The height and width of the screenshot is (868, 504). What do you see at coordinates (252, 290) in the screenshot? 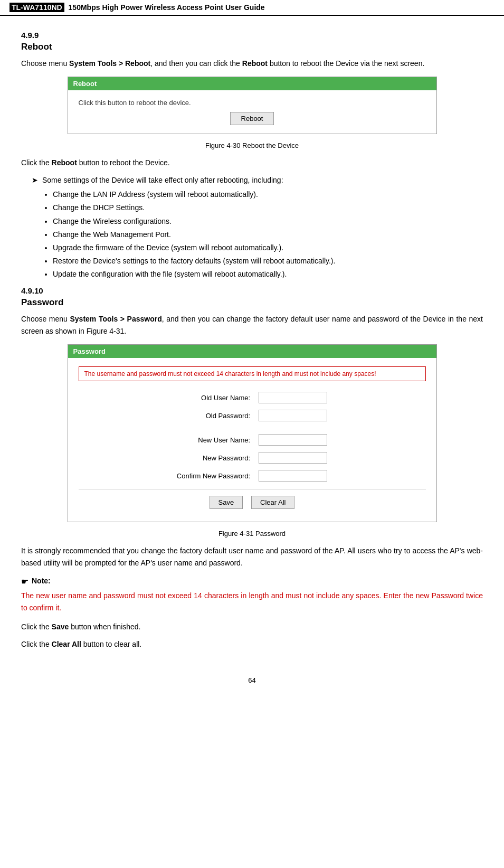
I see `section-password-number: 4.9.10` at bounding box center [252, 290].